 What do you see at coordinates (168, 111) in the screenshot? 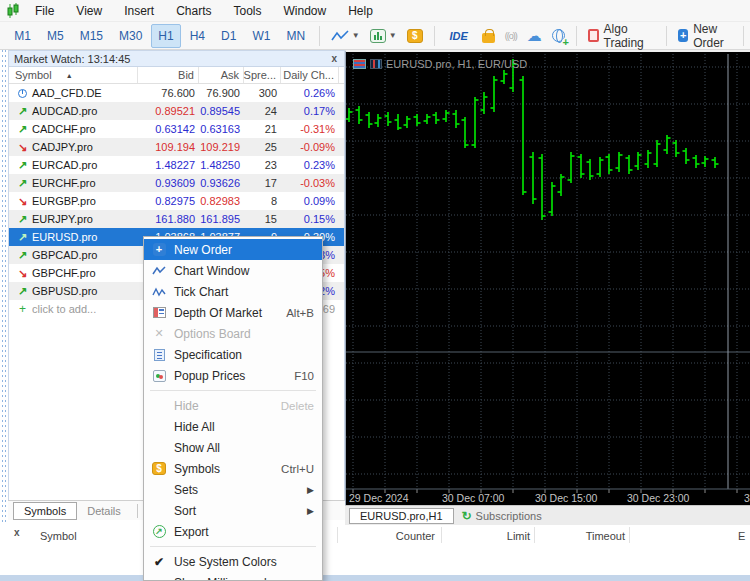
I see `bid-value: 0.89521` at bounding box center [168, 111].